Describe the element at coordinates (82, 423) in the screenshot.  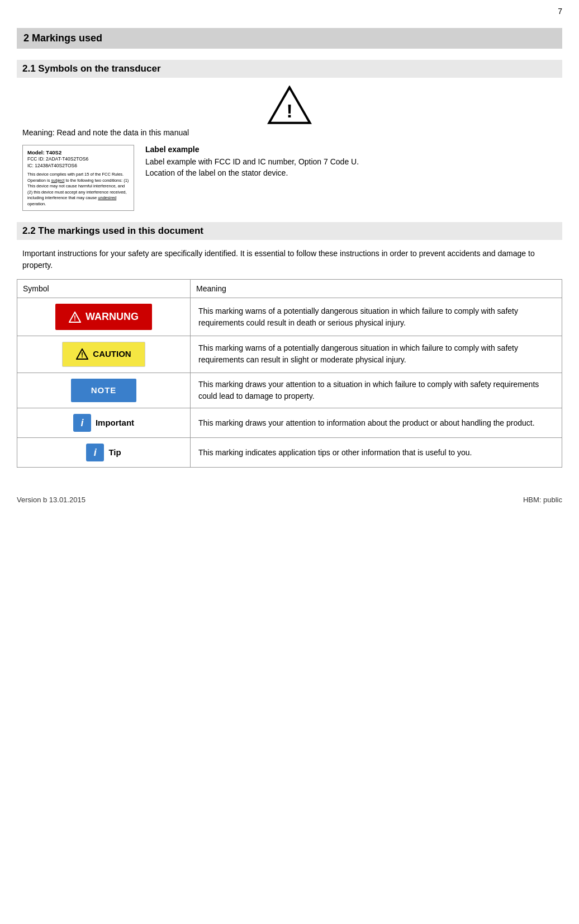
I see `important-icon: i` at that location.